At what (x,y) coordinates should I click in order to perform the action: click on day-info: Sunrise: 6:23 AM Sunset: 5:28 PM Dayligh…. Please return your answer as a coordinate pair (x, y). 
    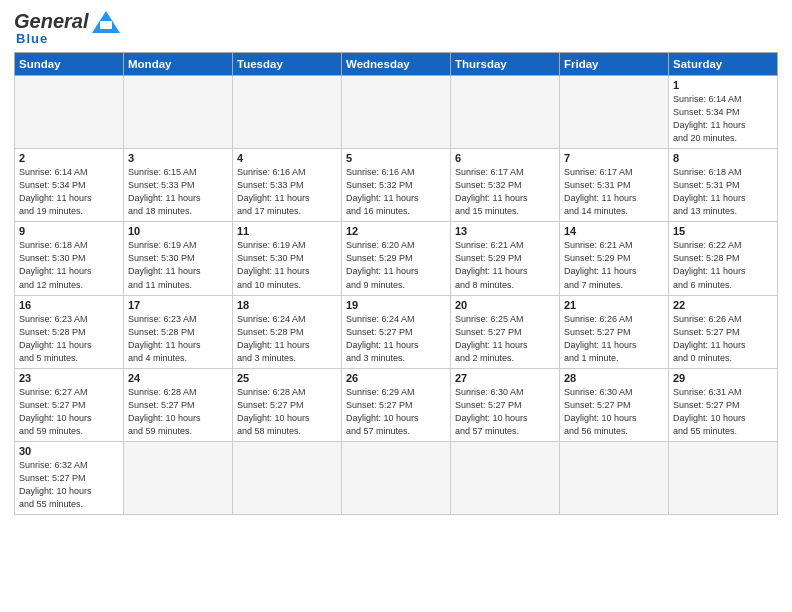
    Looking at the image, I should click on (69, 339).